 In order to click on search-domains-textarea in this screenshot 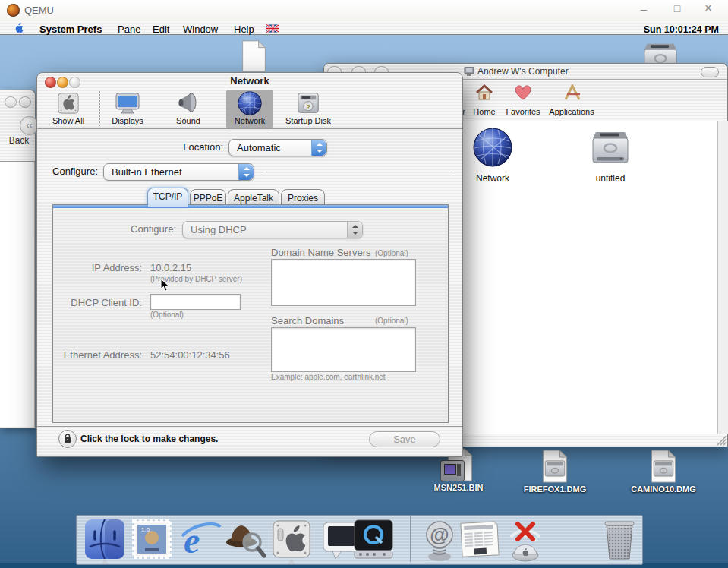, I will do `click(343, 349)`.